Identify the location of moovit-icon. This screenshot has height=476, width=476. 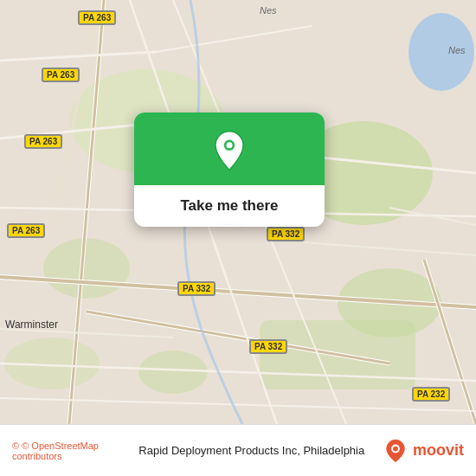
(396, 451).